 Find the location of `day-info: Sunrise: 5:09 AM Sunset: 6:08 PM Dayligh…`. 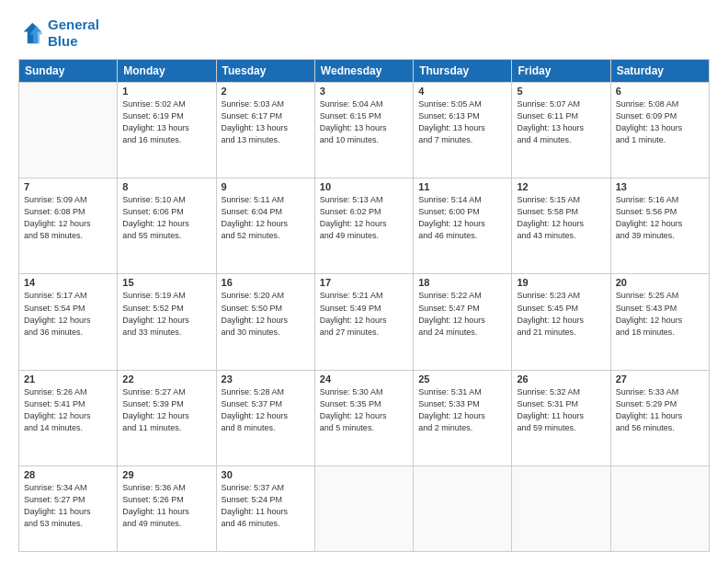

day-info: Sunrise: 5:09 AM Sunset: 6:08 PM Dayligh… is located at coordinates (68, 218).